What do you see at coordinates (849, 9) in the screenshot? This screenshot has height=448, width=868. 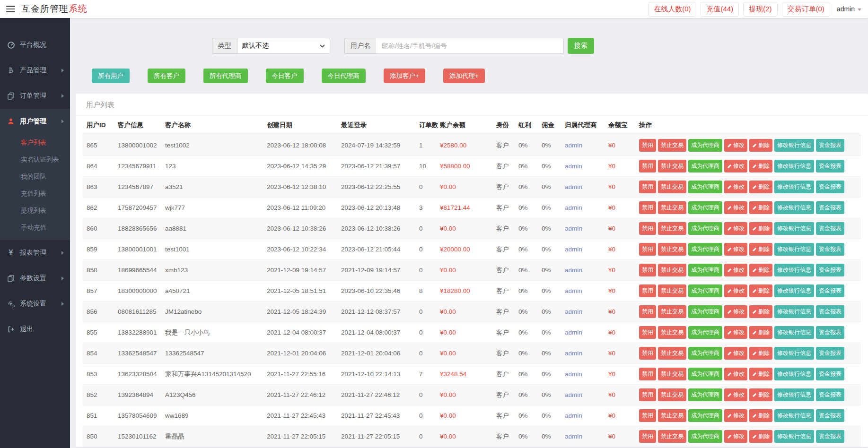 I see `user-menu: admin` at bounding box center [849, 9].